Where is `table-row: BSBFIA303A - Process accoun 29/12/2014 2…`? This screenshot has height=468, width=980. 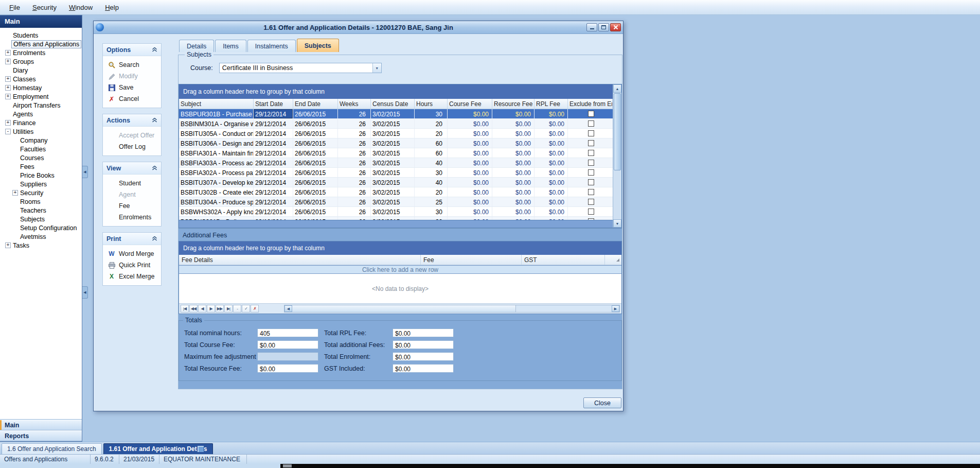 table-row: BSBFIA303A - Process accoun 29/12/2014 2… is located at coordinates (396, 163).